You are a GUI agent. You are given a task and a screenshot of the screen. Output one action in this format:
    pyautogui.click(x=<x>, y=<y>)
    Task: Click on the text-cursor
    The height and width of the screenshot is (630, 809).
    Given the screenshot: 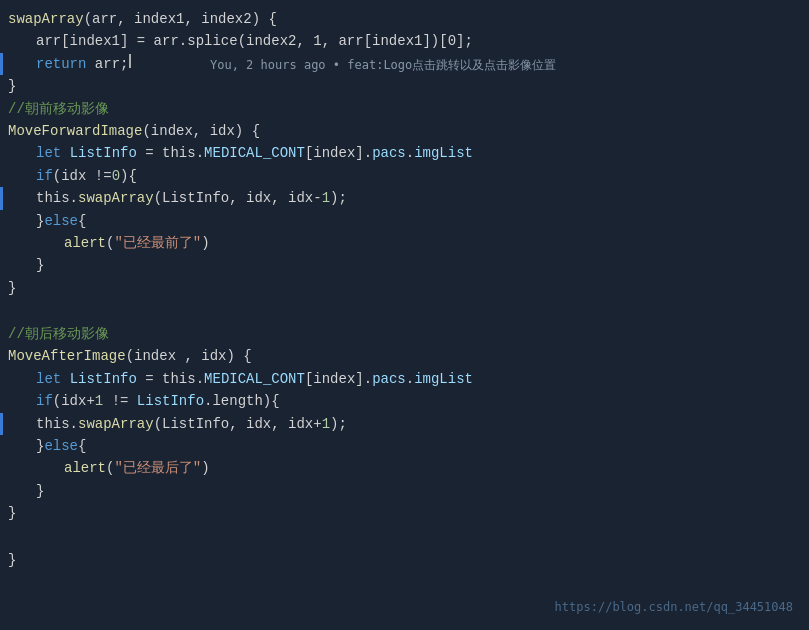 What is the action you would take?
    pyautogui.click(x=130, y=61)
    